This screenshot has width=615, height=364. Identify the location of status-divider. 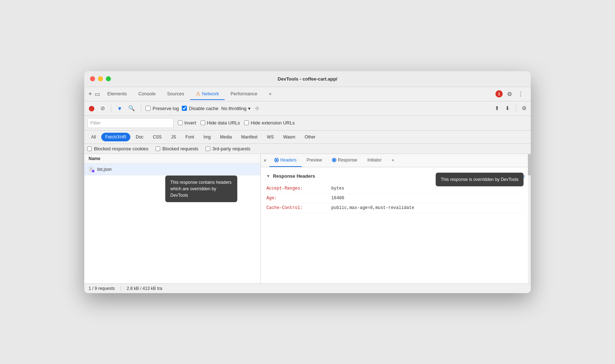
(121, 288).